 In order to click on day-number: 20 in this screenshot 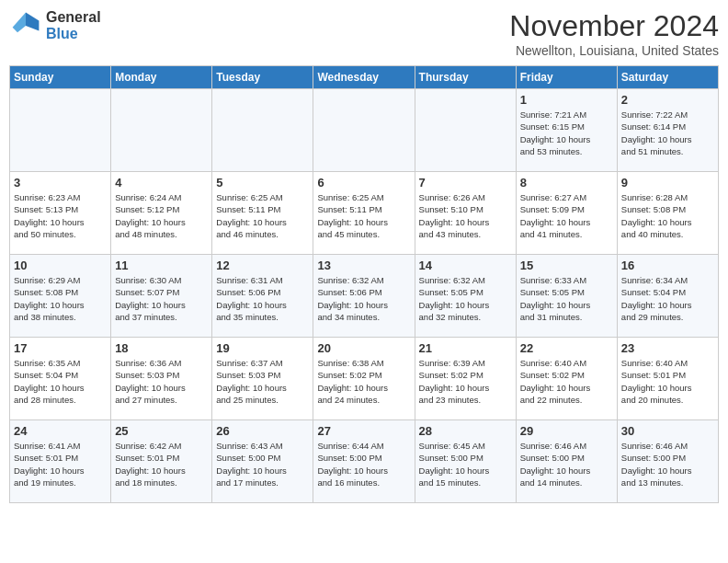, I will do `click(364, 348)`.